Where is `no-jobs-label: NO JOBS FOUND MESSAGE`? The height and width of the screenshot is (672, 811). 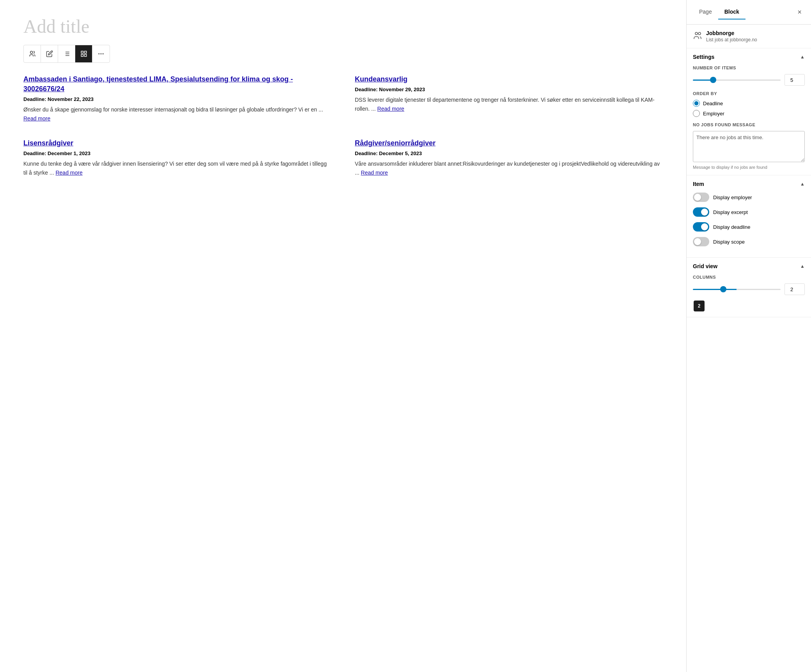 no-jobs-label: NO JOBS FOUND MESSAGE is located at coordinates (749, 125).